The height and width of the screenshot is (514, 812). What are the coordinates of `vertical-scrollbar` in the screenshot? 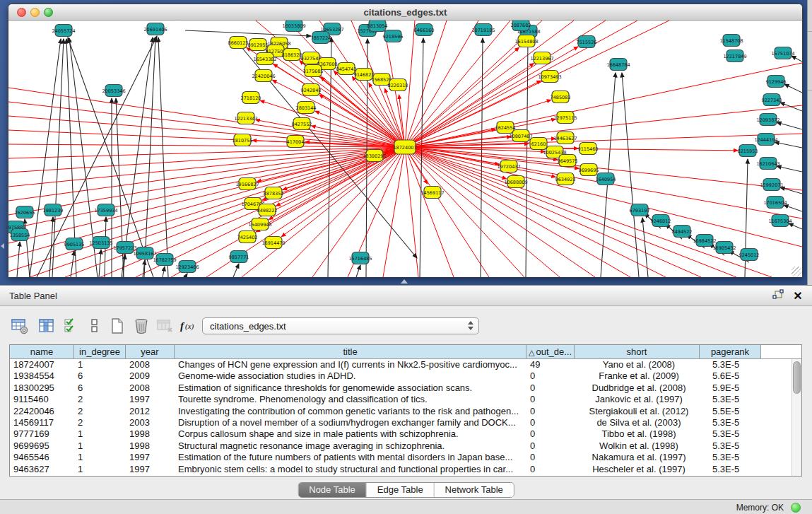 It's located at (796, 417).